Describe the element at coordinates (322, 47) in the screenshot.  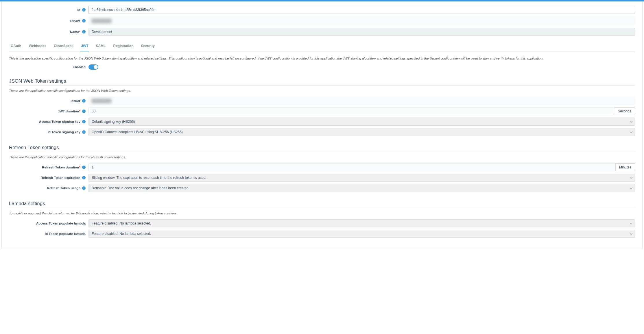
I see `tabs: OAuthWebhooksCleanSpeakJWTSAMLRegistrati…` at that location.